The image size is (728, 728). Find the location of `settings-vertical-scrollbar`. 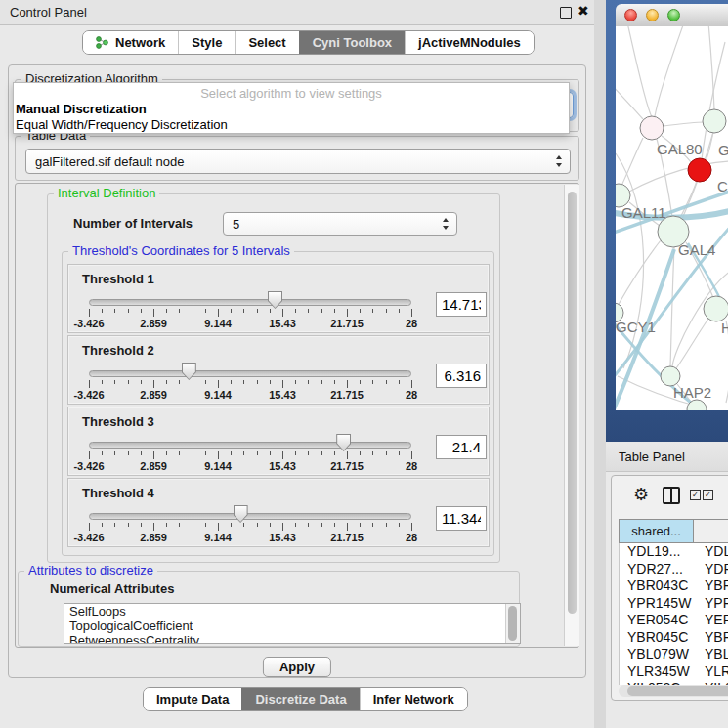

settings-vertical-scrollbar is located at coordinates (572, 415).